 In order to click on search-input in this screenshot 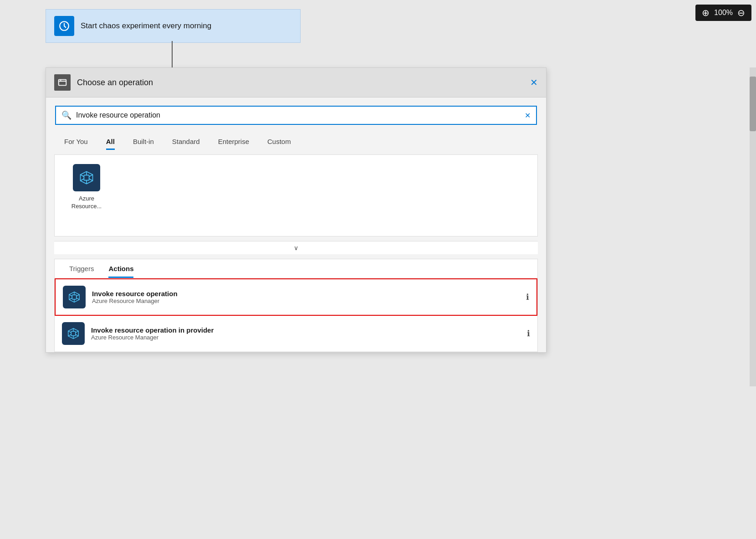, I will do `click(298, 115)`.